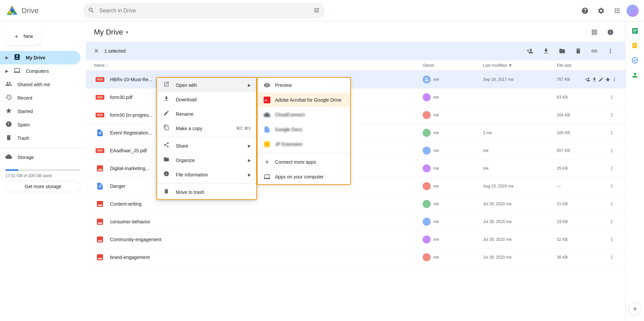 This screenshot has width=644, height=321. I want to click on ow-preview: Preview, so click(304, 85).